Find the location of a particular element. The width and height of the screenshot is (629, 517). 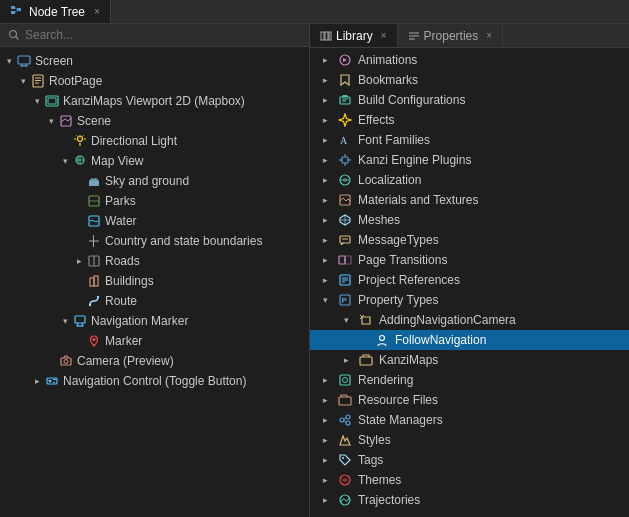

lib-arrow-bookmarks is located at coordinates (325, 80).